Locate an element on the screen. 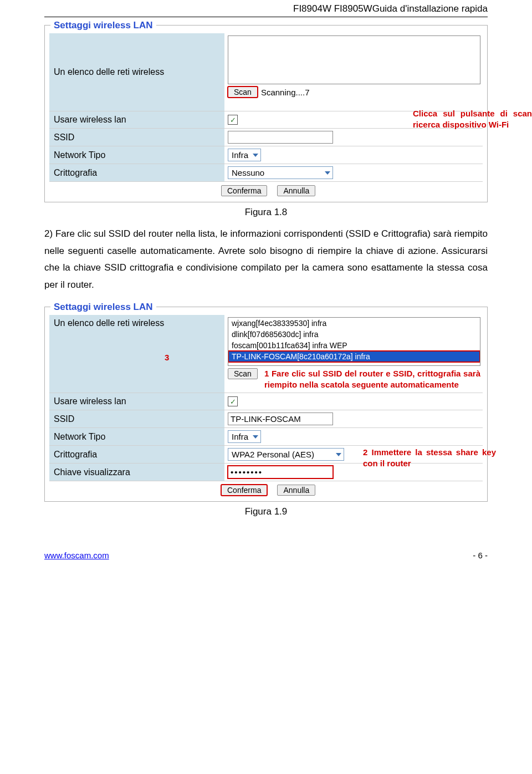 The width and height of the screenshot is (532, 774). wireless-networks-listbox is located at coordinates (354, 60).